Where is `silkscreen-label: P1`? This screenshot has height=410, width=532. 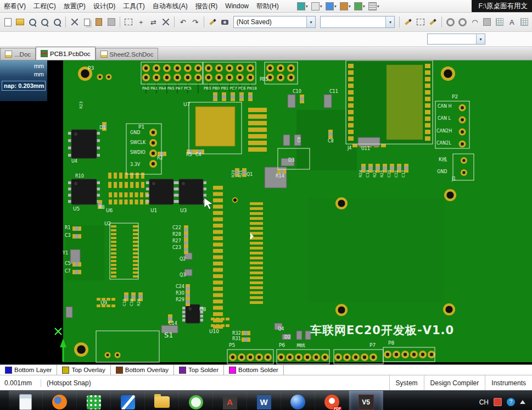 silkscreen-label: P1 is located at coordinates (142, 127).